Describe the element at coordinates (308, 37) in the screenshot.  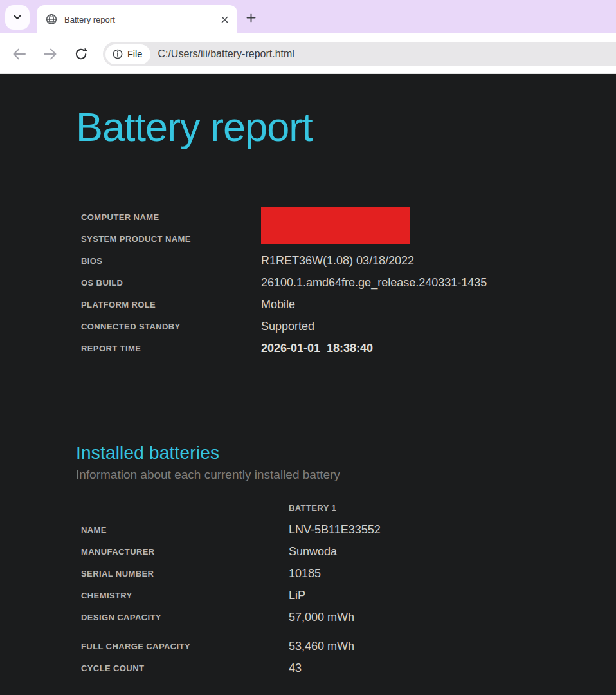
I see `browser-chrome: Battery report` at that location.